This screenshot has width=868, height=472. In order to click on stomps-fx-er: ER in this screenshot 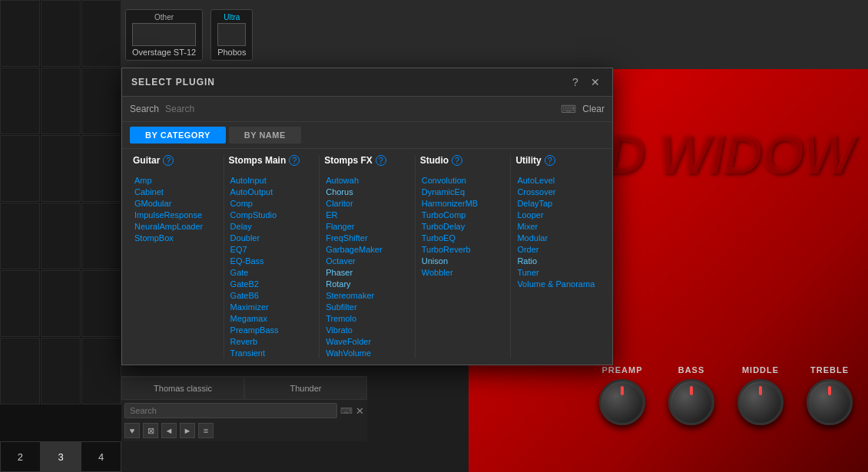, I will do `click(367, 215)`.